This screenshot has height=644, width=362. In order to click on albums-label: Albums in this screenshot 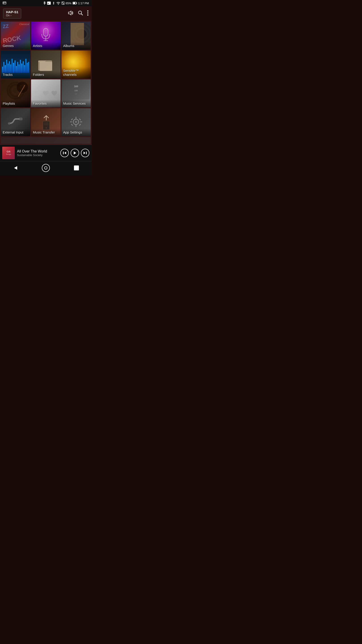, I will do `click(69, 46)`.